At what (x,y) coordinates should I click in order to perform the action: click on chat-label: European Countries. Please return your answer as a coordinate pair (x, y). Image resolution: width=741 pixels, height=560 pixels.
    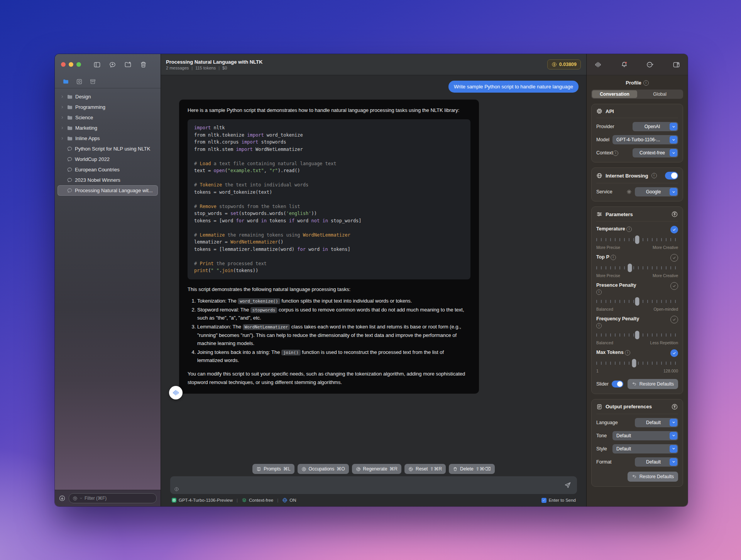
    Looking at the image, I should click on (97, 170).